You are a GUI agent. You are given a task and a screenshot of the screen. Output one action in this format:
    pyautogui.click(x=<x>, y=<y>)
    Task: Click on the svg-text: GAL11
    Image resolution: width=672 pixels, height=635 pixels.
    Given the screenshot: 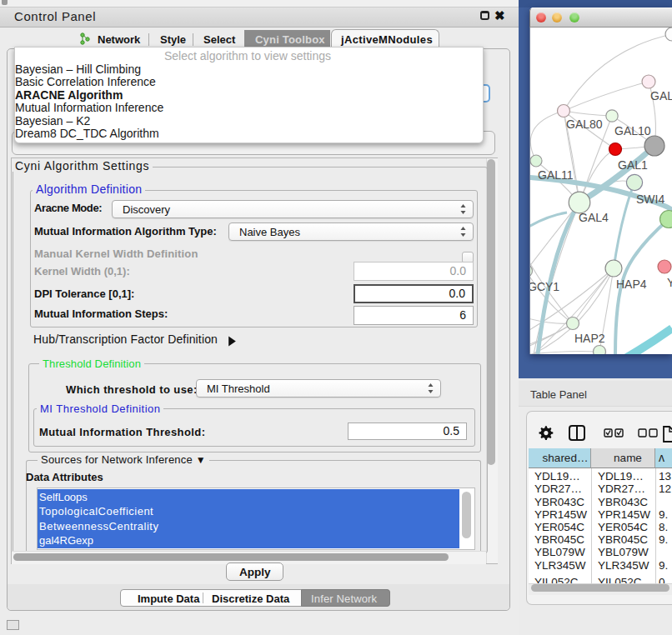 What is the action you would take?
    pyautogui.click(x=555, y=175)
    